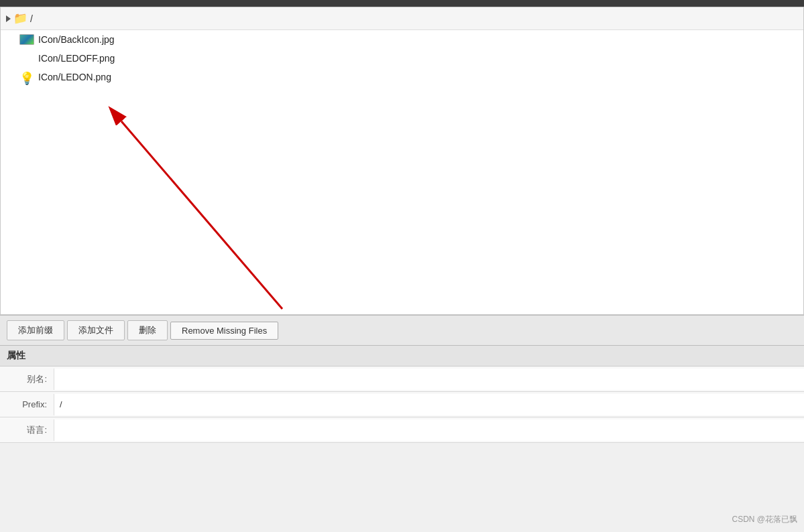 Image resolution: width=804 pixels, height=532 pixels. What do you see at coordinates (96, 330) in the screenshot?
I see `add-file-button: 添加文件` at bounding box center [96, 330].